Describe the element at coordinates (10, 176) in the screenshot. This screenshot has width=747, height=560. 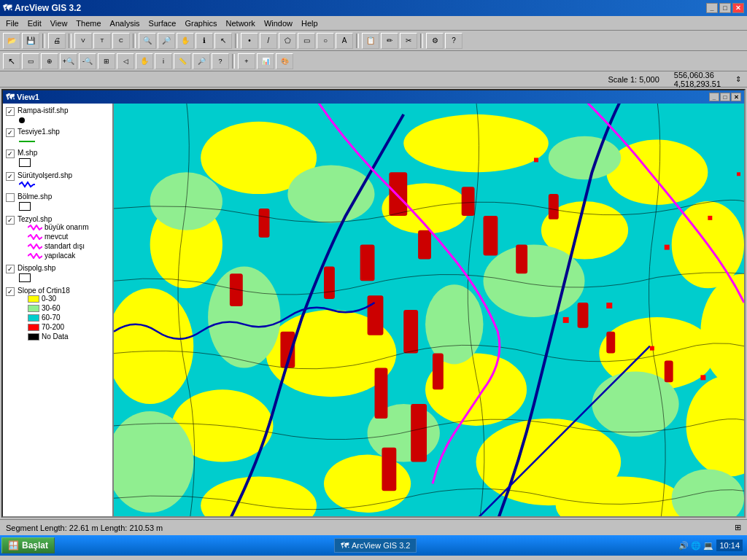
I see `legend-check-surutyol` at that location.